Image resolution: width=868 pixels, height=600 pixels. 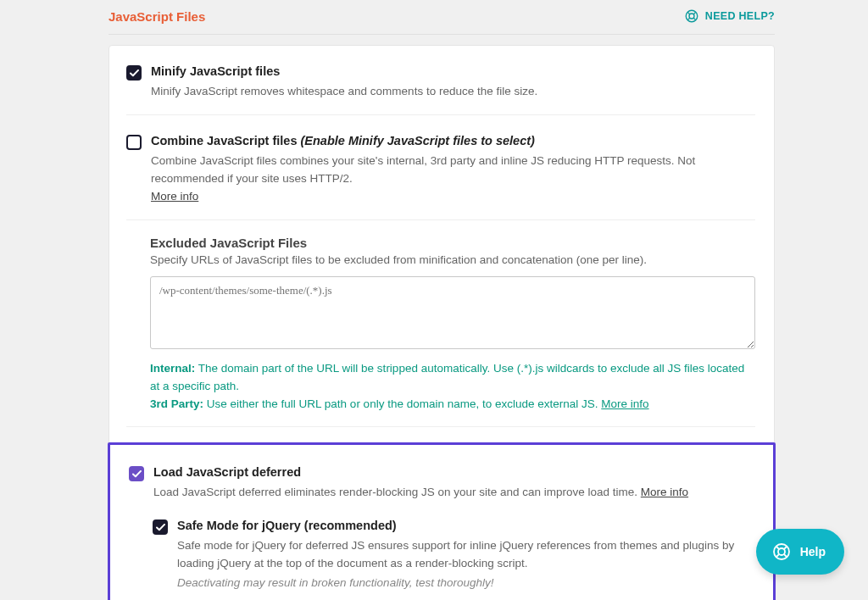 What do you see at coordinates (453, 92) in the screenshot?
I see `minify-desc: Minify JavaScript removes whitespace and…` at bounding box center [453, 92].